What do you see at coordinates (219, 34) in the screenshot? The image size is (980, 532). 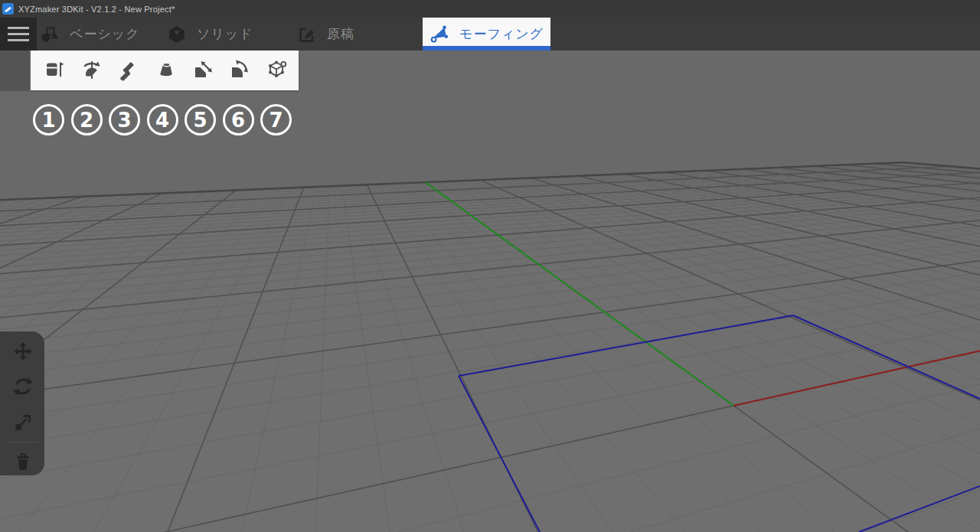 I see `tab-solid: ソリッド` at bounding box center [219, 34].